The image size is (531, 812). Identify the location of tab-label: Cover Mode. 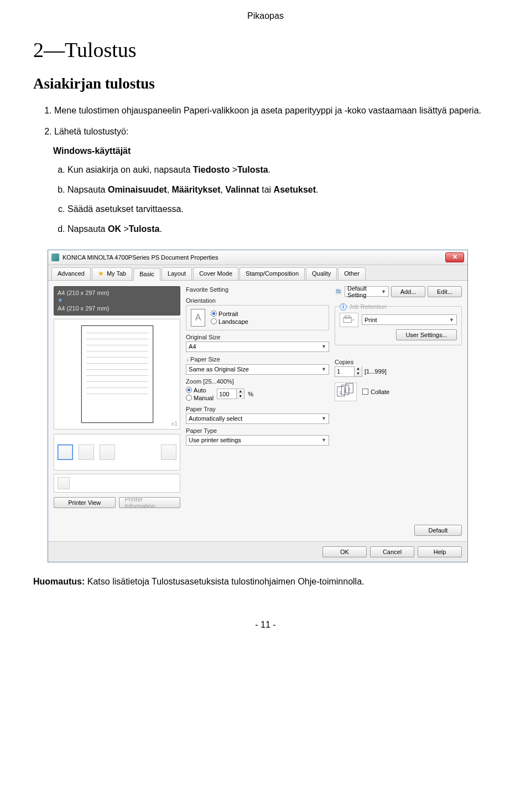
(216, 273).